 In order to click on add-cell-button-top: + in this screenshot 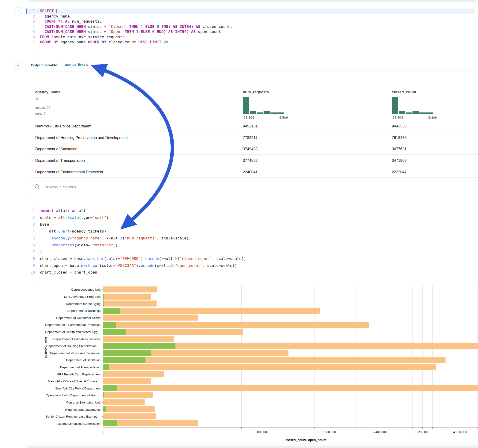, I will do `click(18, 11)`.